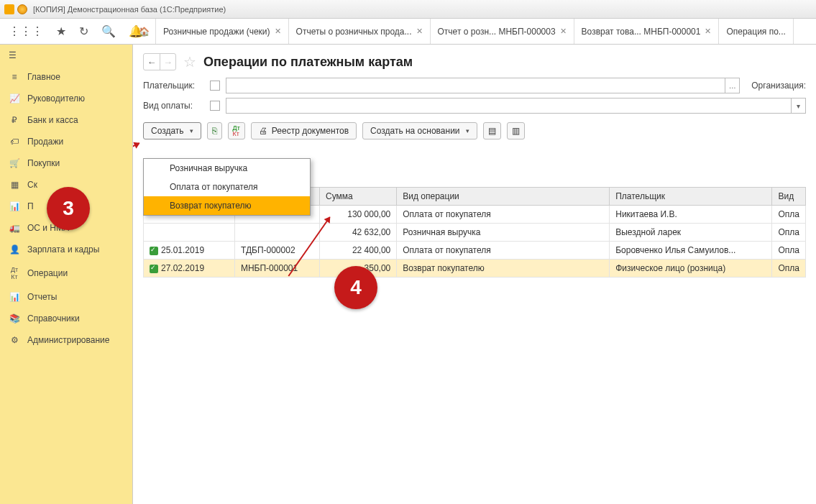 This screenshot has width=816, height=504. I want to click on col-header-sum: Сумма, so click(358, 197).